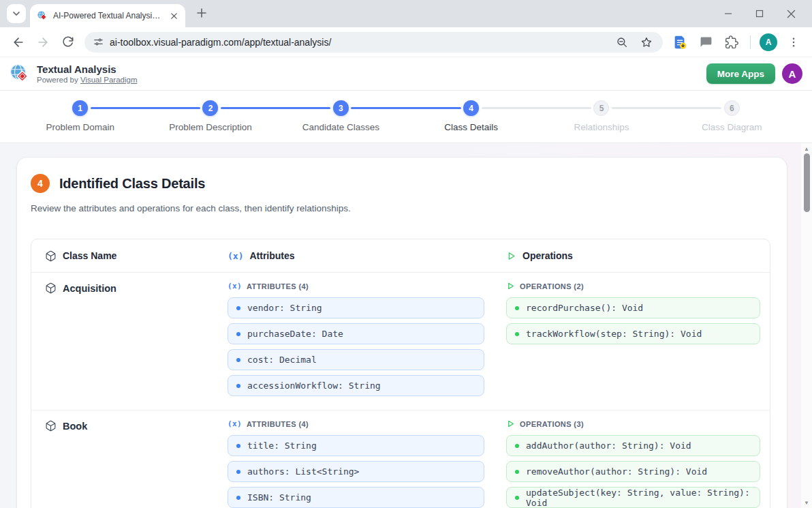 The width and height of the screenshot is (812, 508). Describe the element at coordinates (357, 341) in the screenshot. I see `attributes-cell: (x)ATTRIBUTES (4)vendor: StringpurchaseD…` at that location.